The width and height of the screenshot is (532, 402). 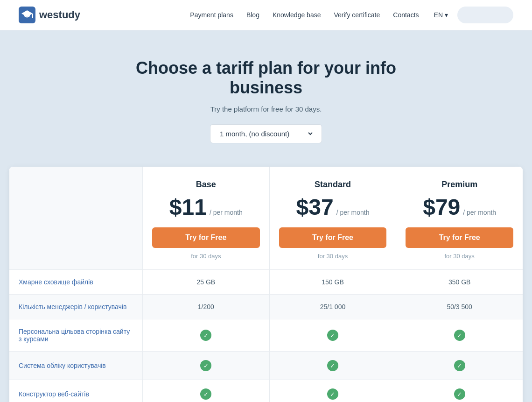 What do you see at coordinates (266, 391) in the screenshot?
I see `table-row: Конструктор веб-сайтів✓✓✓` at bounding box center [266, 391].